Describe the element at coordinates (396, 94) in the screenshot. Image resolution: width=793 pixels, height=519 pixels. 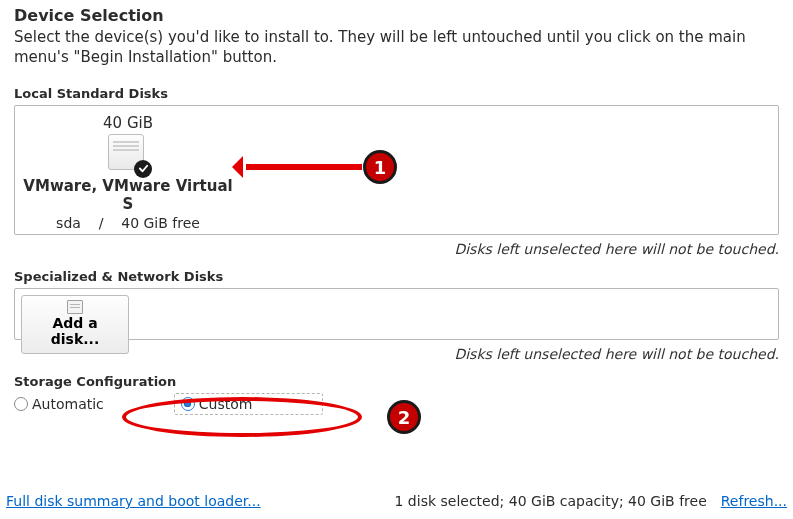
I see `local-disks-heading: Local Standard Disks` at that location.